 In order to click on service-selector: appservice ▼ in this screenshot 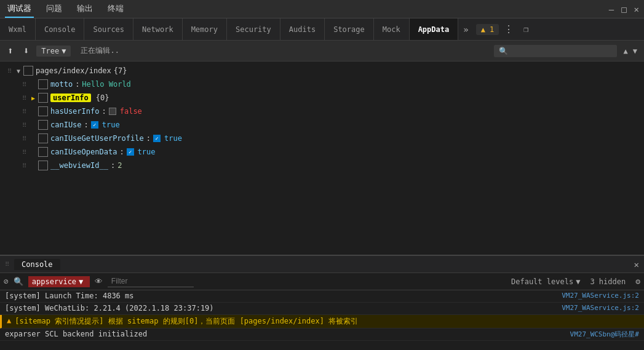, I will do `click(59, 282)`.